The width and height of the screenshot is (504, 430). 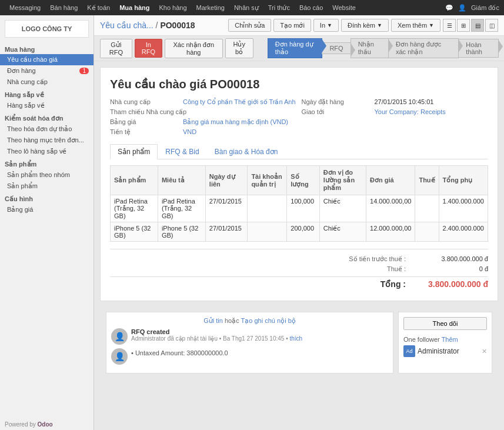 I want to click on sidebar-item-bang-gia: Bảng giá, so click(x=47, y=209).